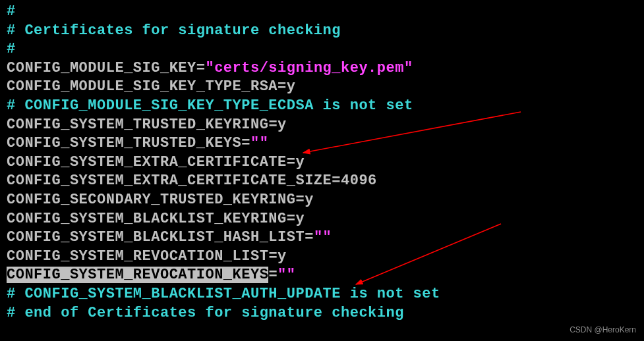 The image size is (644, 341). Describe the element at coordinates (309, 68) in the screenshot. I see `config-value: certs/signing_key.pem` at that location.